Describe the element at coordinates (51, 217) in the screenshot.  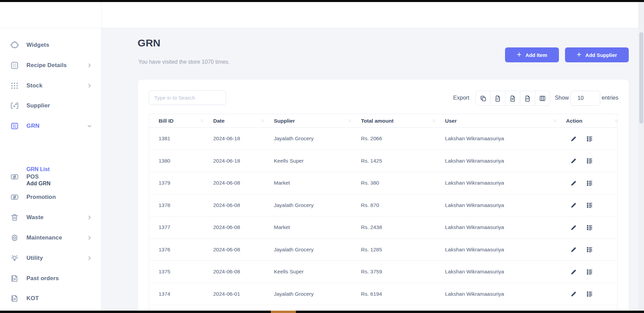
I see `sidebar-item-waste: Waste` at that location.